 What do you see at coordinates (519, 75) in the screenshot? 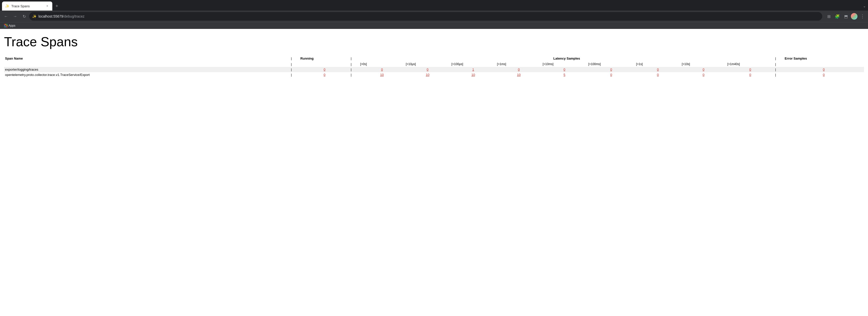
I see `latency-cell-3: 10` at bounding box center [519, 75].